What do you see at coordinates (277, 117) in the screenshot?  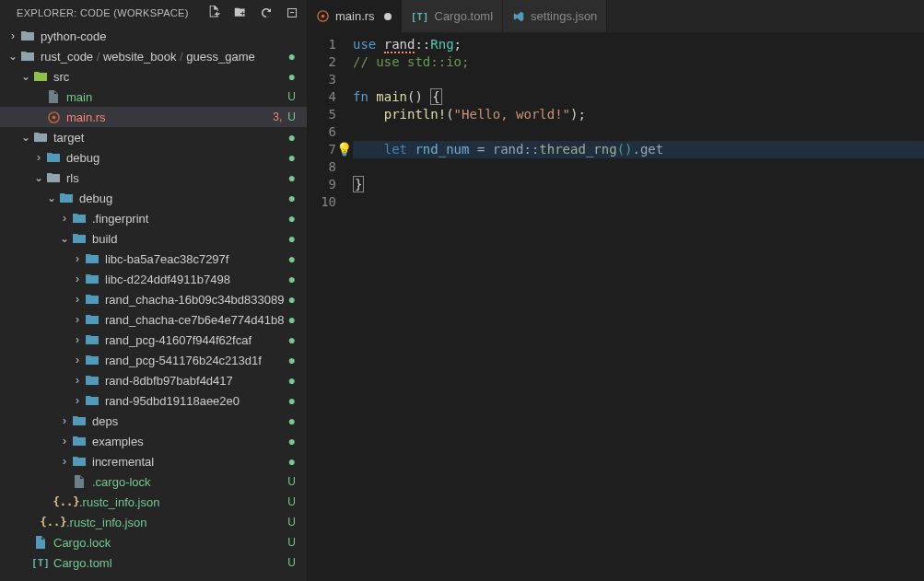 I see `error-count: 3,` at bounding box center [277, 117].